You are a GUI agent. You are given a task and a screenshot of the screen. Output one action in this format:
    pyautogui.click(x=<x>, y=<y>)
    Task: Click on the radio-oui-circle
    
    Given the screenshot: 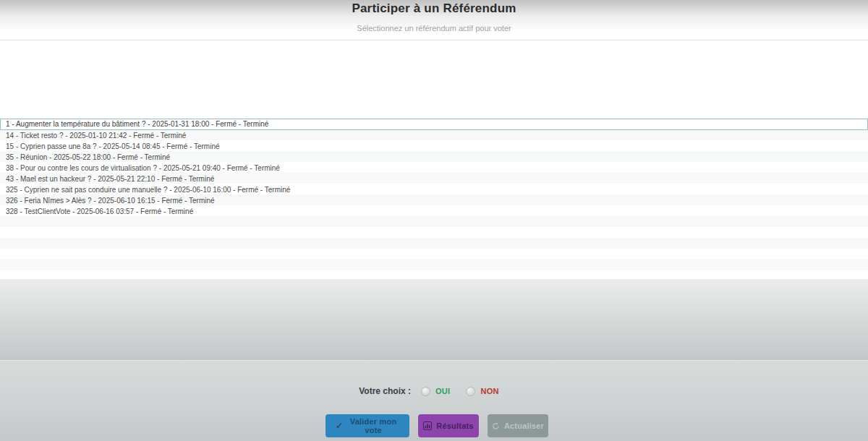 What is the action you would take?
    pyautogui.click(x=425, y=392)
    